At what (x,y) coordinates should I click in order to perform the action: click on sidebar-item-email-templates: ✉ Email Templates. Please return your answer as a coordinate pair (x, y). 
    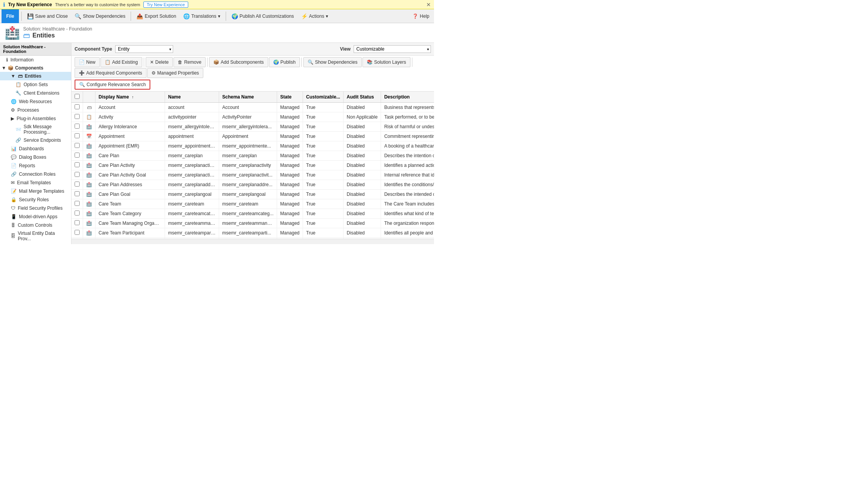
    Looking at the image, I should click on (36, 183).